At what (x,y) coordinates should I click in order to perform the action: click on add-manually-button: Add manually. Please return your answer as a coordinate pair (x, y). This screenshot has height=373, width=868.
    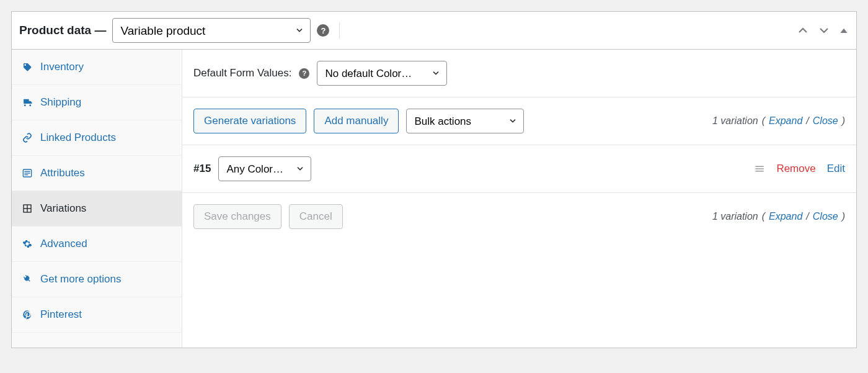
    Looking at the image, I should click on (356, 121).